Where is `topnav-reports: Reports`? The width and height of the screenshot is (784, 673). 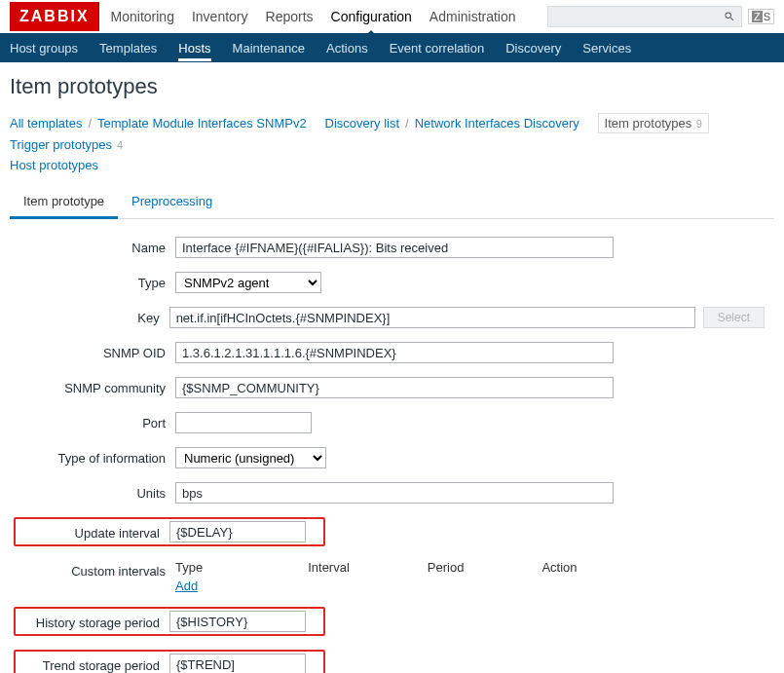
topnav-reports: Reports is located at coordinates (290, 17).